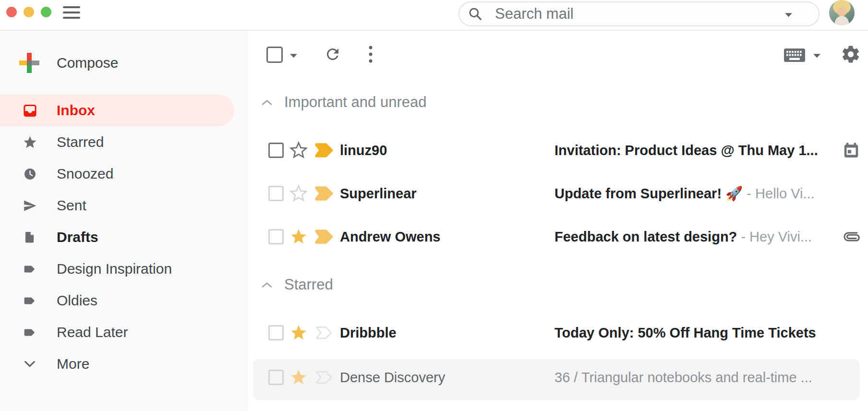 The image size is (868, 411). I want to click on subject-text: Feedback on latest design?, so click(646, 237).